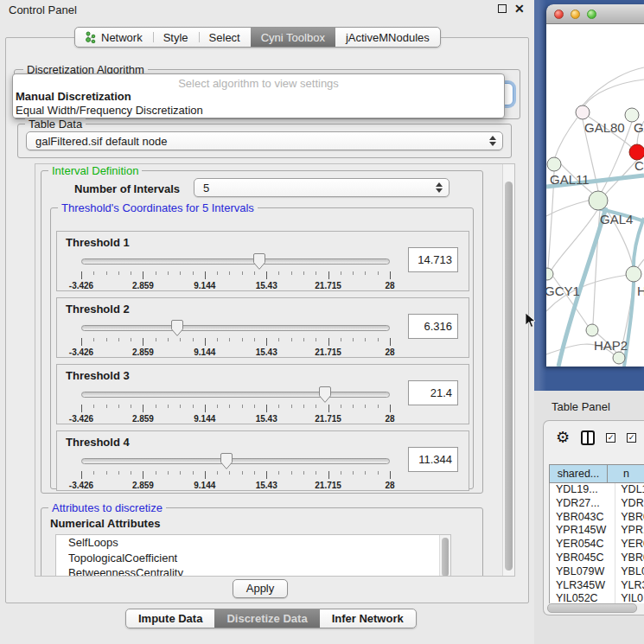  I want to click on table-data-combobox: galFiltered.sif default node, so click(265, 141).